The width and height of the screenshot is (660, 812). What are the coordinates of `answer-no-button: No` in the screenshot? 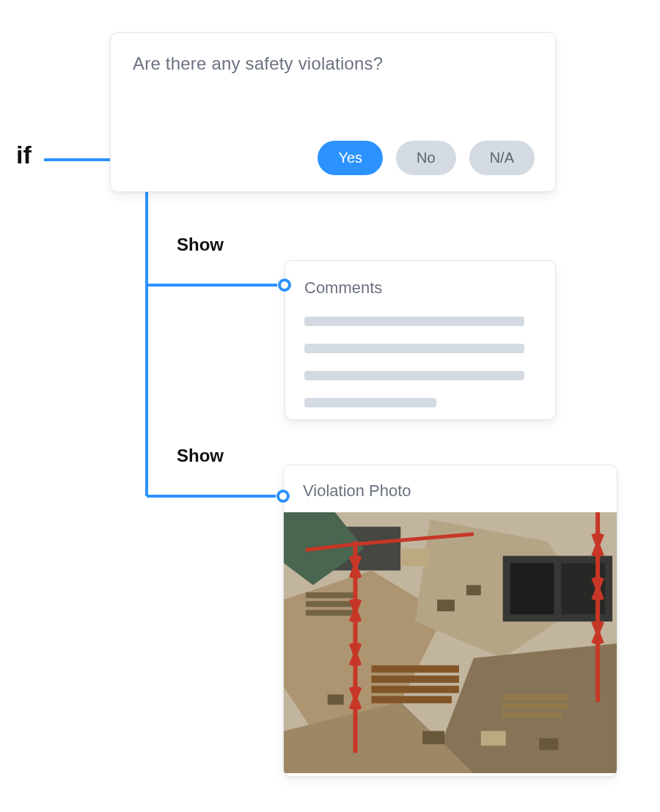 It's located at (426, 158).